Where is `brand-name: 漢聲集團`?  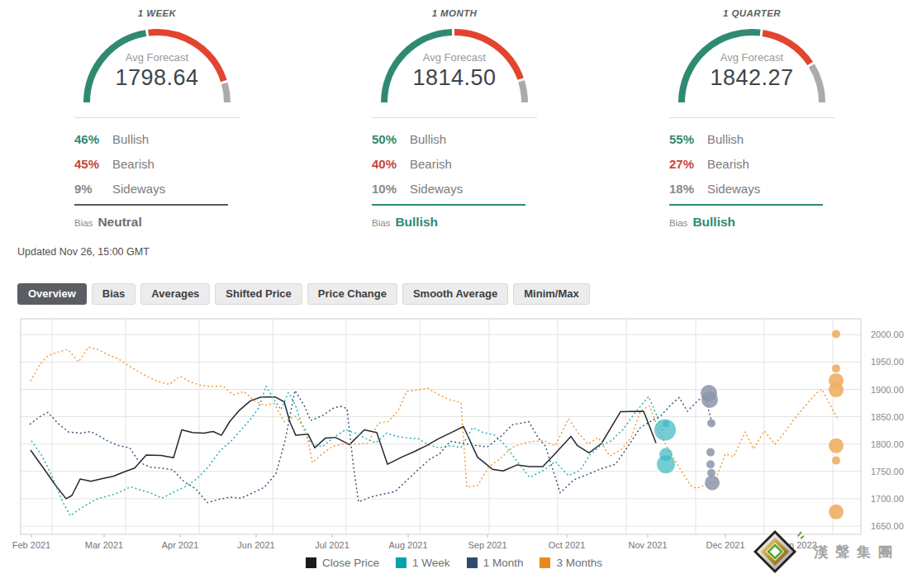
brand-name: 漢聲集團 is located at coordinates (857, 552).